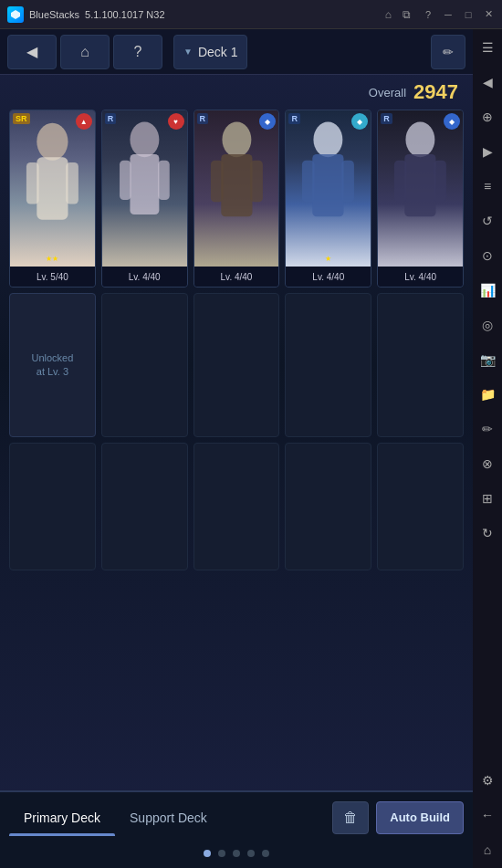  What do you see at coordinates (251, 15) in the screenshot?
I see `title-bar: BlueStacks 5.1.100.1017 N32 ⌂ ⧉ ? ─ □ ✕` at bounding box center [251, 15].